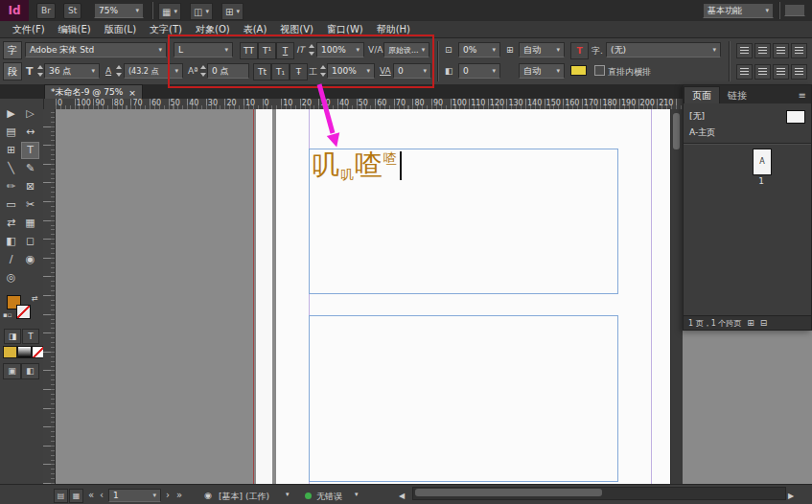 The height and width of the screenshot is (504, 812). What do you see at coordinates (12, 372) in the screenshot?
I see `normal-view-mode-button: ▣` at bounding box center [12, 372].